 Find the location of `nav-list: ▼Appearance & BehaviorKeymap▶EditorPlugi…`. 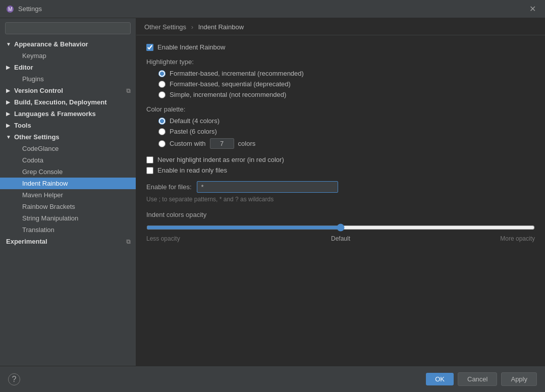

nav-list: ▼Appearance & BehaviorKeymap▶EditorPlugi… is located at coordinates (68, 143).